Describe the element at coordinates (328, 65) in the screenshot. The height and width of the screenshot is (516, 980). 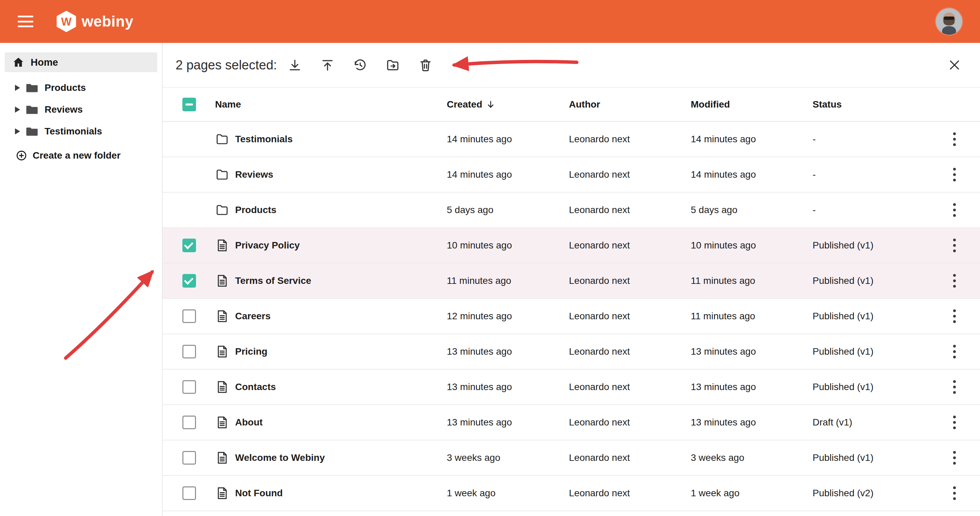
I see `export-button` at that location.